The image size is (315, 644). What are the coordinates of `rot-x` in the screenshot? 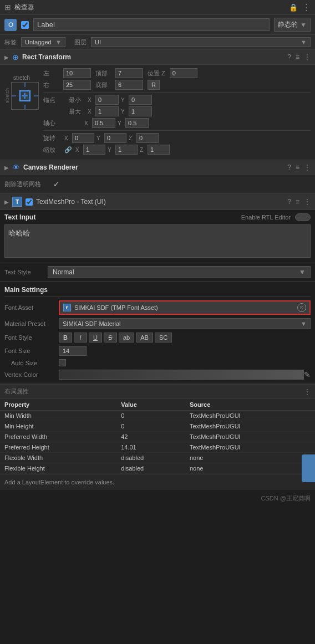 It's located at (83, 138).